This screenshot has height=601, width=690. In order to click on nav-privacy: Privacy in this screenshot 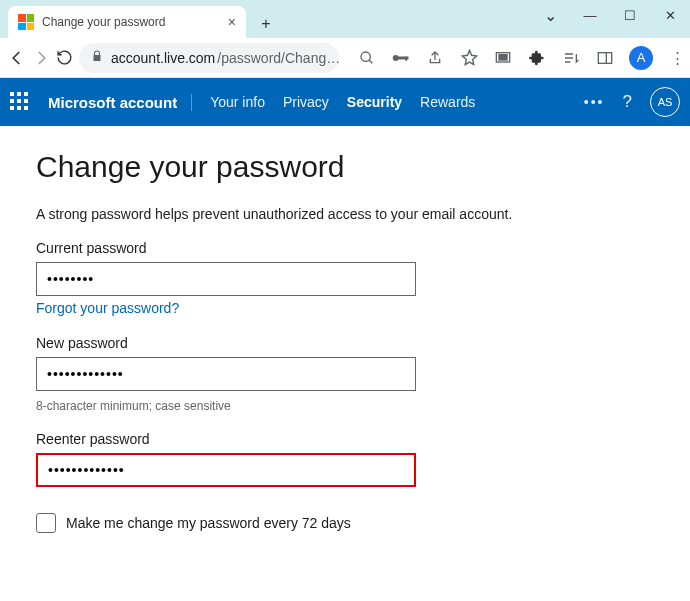, I will do `click(306, 102)`.